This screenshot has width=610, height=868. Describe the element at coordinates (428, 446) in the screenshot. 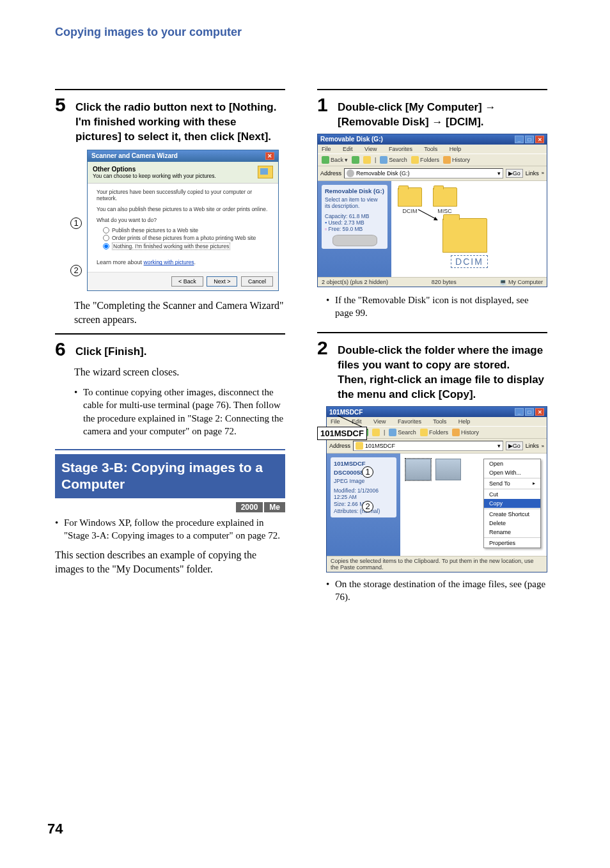

I see `address-input: 101MSDCF▾` at that location.